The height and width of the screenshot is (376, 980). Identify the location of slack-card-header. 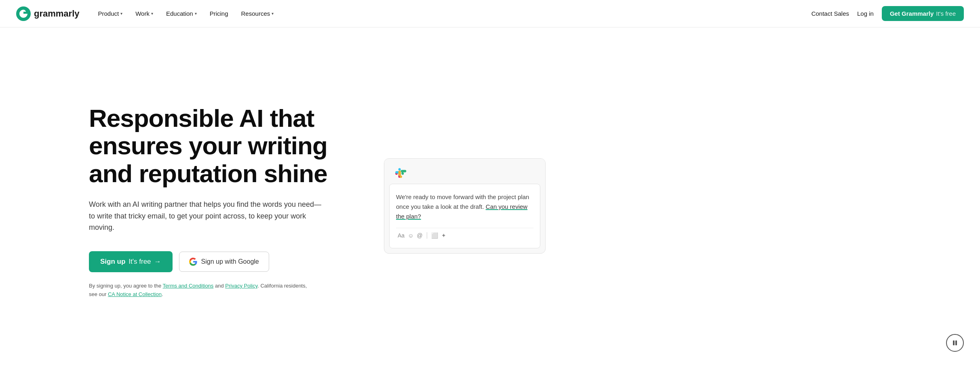
(465, 171).